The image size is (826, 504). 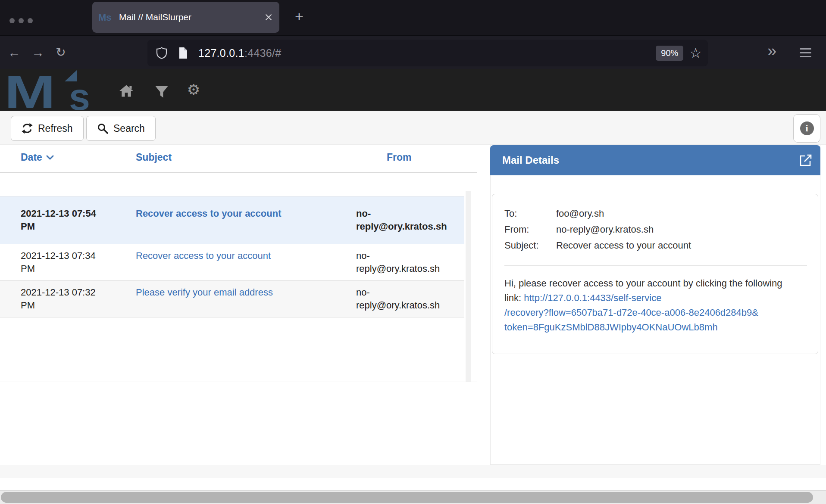 I want to click on row-date: 2021-12-13 07:54 PM, so click(x=78, y=220).